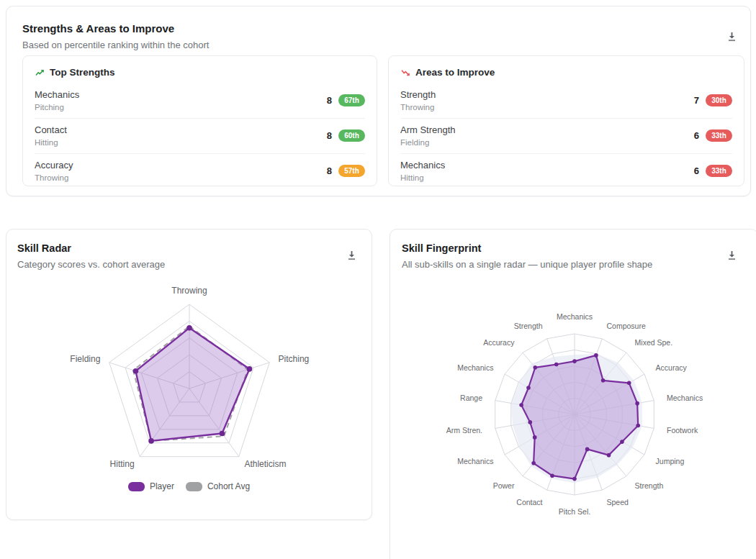 This screenshot has height=559, width=756. Describe the element at coordinates (455, 72) in the screenshot. I see `areas-to-improve-title: Areas to Improve` at that location.